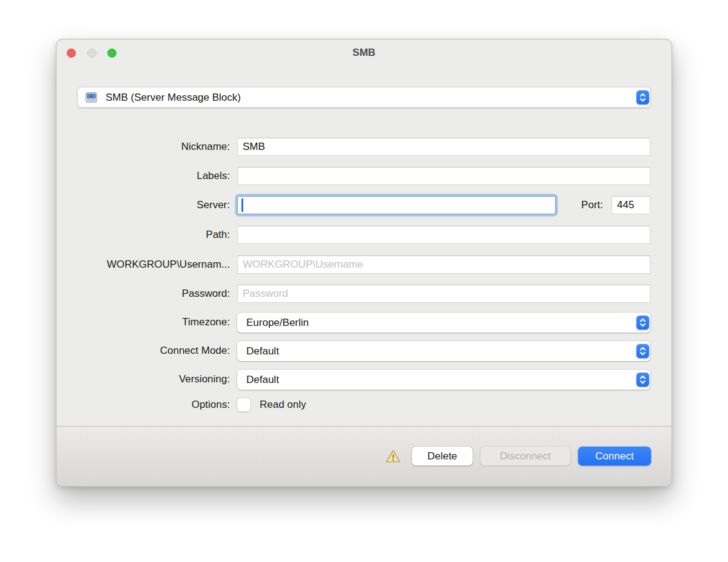 The height and width of the screenshot is (562, 728). What do you see at coordinates (631, 205) in the screenshot?
I see `port-input` at bounding box center [631, 205].